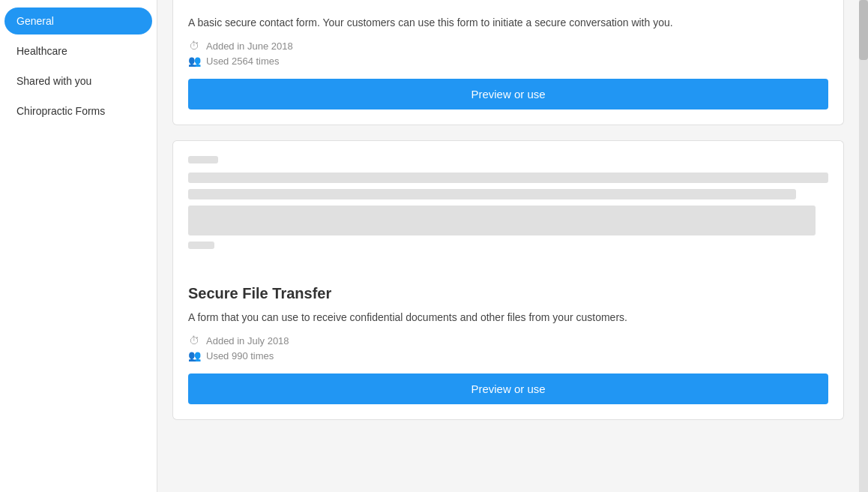  Describe the element at coordinates (508, 53) in the screenshot. I see `card-meta-1: ⏱ Added in June 2018 👥 Used 2564 times` at that location.